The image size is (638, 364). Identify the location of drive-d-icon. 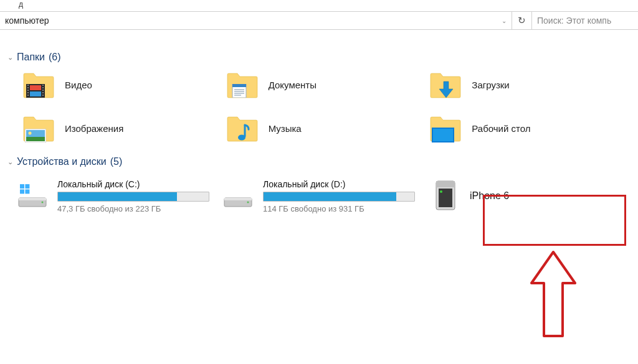
(238, 196).